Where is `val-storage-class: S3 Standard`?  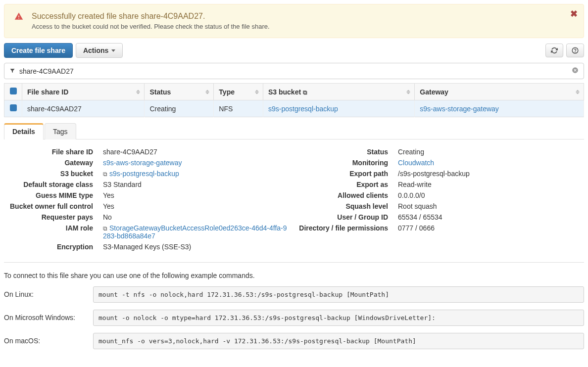 val-storage-class: S3 Standard is located at coordinates (196, 184).